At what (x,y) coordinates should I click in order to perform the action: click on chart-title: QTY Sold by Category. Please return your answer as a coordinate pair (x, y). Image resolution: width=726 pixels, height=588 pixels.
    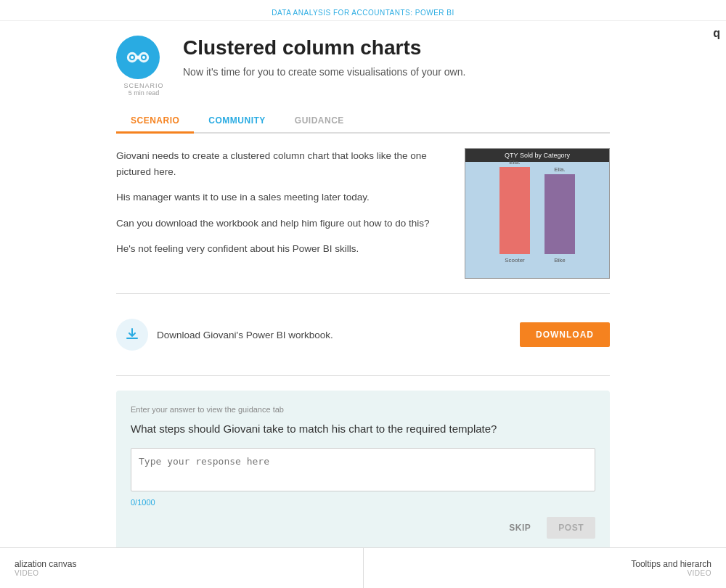
    Looking at the image, I should click on (537, 155).